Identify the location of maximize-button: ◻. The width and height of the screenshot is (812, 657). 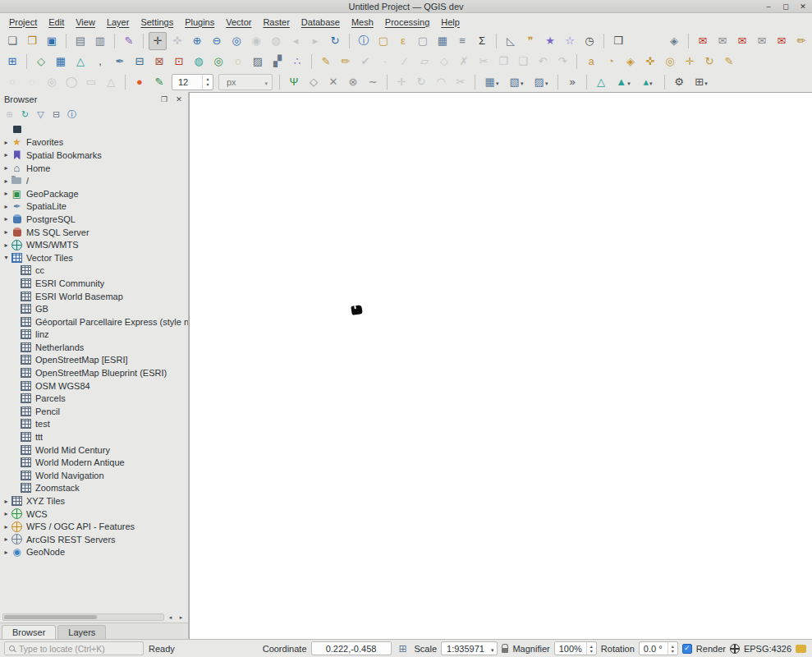
(786, 7).